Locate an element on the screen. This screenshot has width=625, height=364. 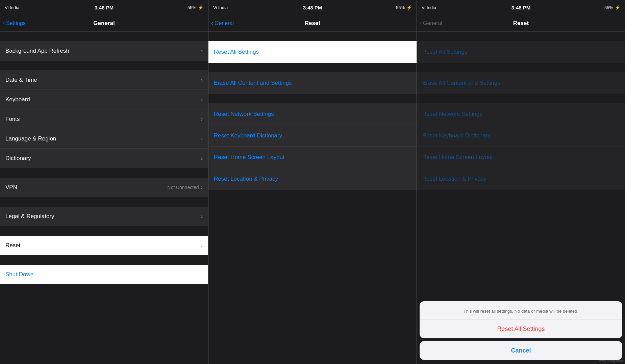
status-bar-1: Vi India 3:48 PM 55% ⚡ is located at coordinates (104, 7).